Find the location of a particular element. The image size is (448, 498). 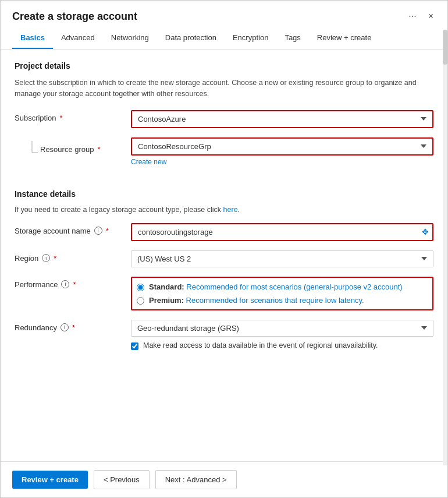

redundancy-label: Redundancy i * is located at coordinates (73, 326).